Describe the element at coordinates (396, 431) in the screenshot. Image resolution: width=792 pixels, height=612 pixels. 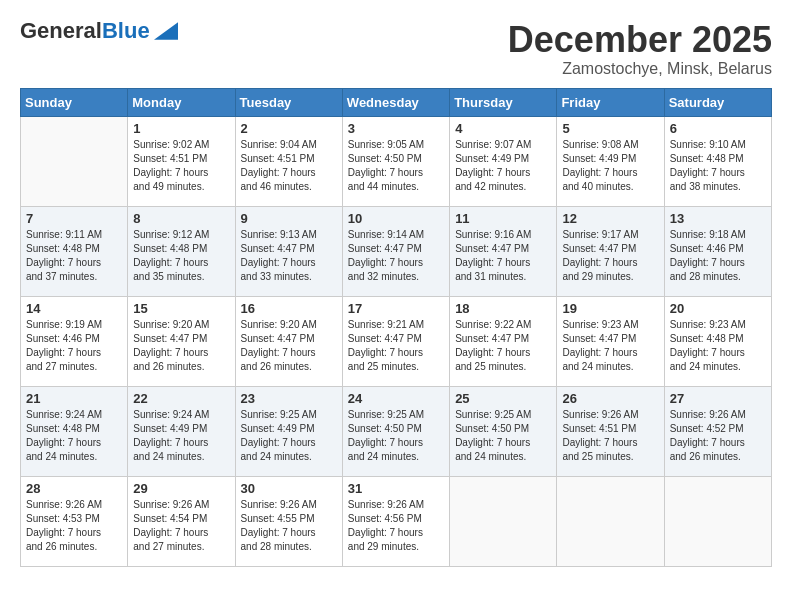
I see `calendar-week-row: 21Sunrise: 9:24 AM Sunset: 4:48 PM Dayli…` at that location.